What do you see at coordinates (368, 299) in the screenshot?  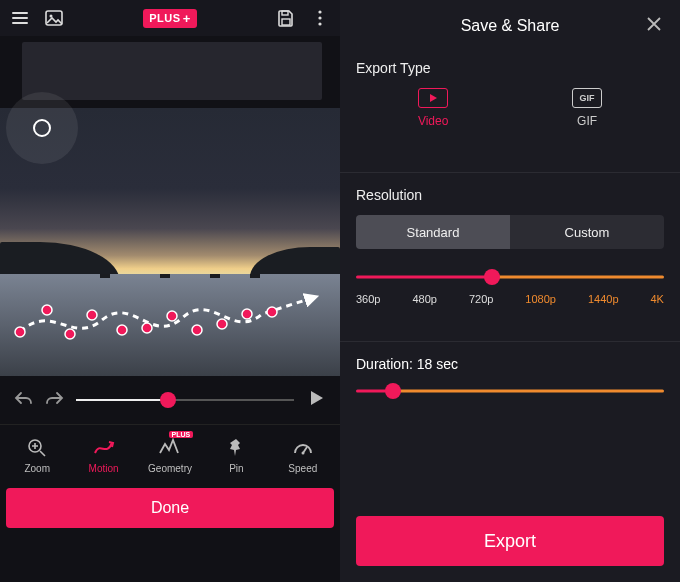 I see `res-opt: 360p` at bounding box center [368, 299].